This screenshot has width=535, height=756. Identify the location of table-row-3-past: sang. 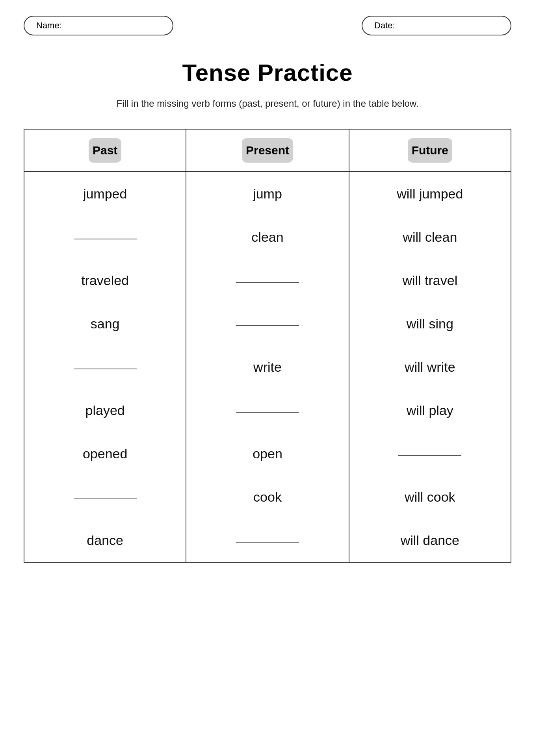
(106, 324).